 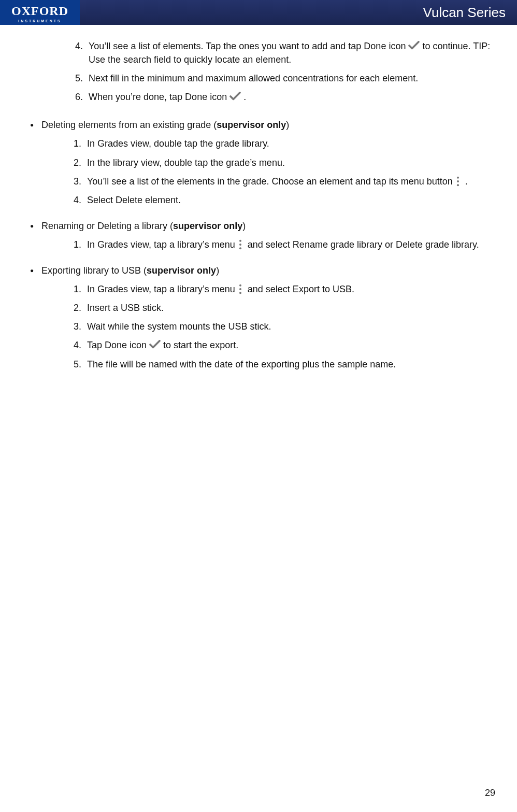 What do you see at coordinates (40, 21) in the screenshot?
I see `logo-sub-text: INSTRUMENTS` at bounding box center [40, 21].